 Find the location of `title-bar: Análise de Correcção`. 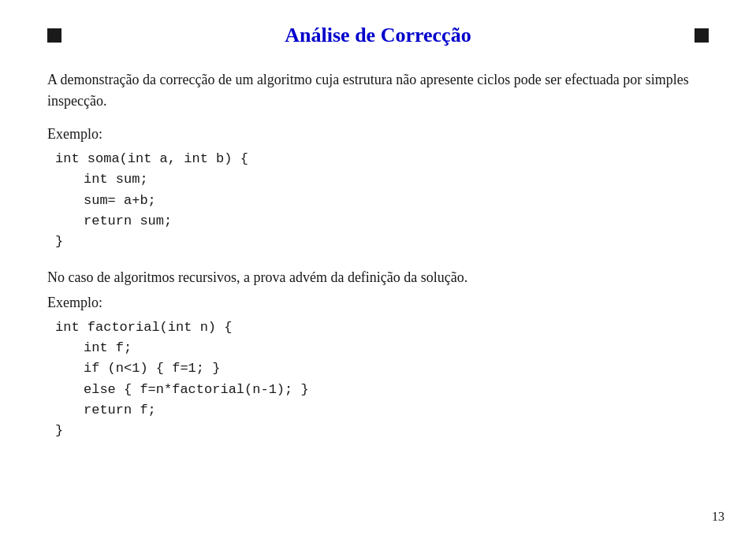

title-bar: Análise de Correcção is located at coordinates (378, 35).